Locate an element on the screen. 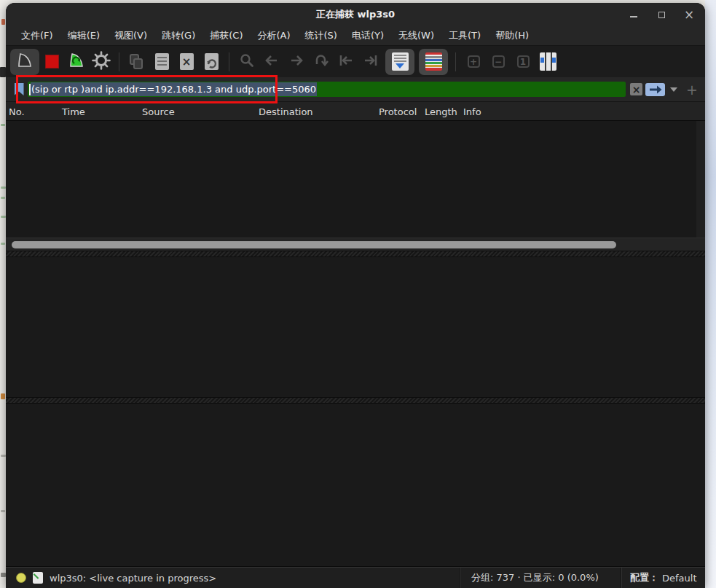 The image size is (716, 588). apply-filter-button is located at coordinates (656, 90).